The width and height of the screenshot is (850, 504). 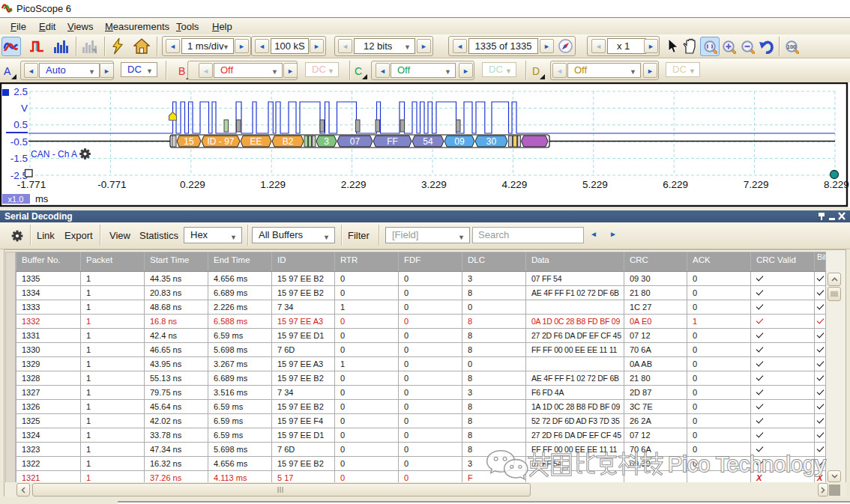 I want to click on svg-text: FF, so click(x=393, y=142).